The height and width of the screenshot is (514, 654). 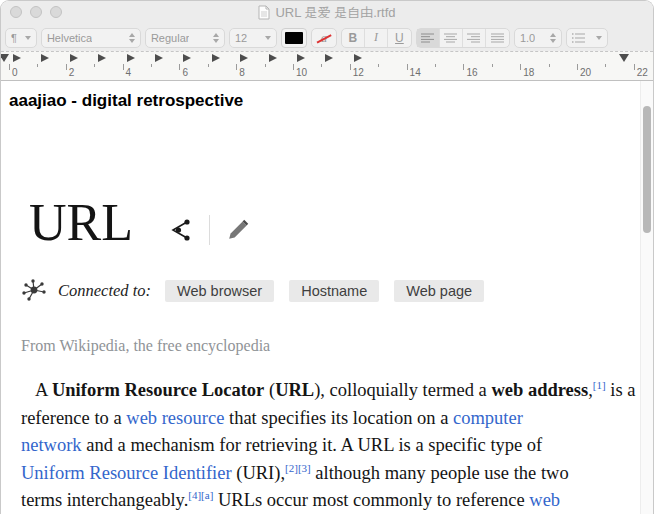 What do you see at coordinates (28, 38) in the screenshot?
I see `chevron-down-icon` at bounding box center [28, 38].